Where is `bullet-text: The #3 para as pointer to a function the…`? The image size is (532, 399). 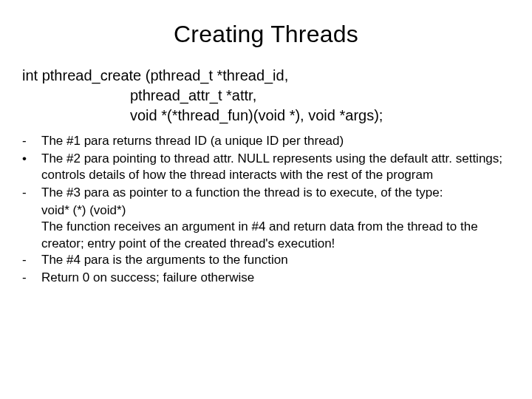 bullet-text: The #3 para as pointer to a function the… is located at coordinates (278, 193).